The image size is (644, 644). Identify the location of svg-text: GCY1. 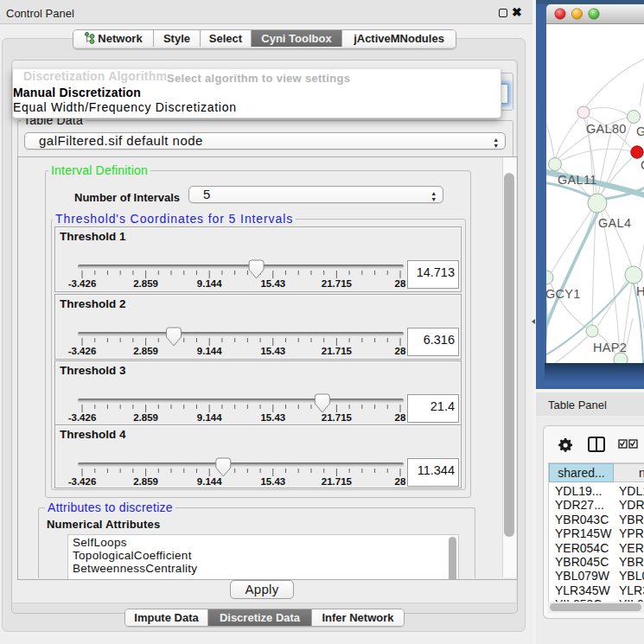
(564, 294).